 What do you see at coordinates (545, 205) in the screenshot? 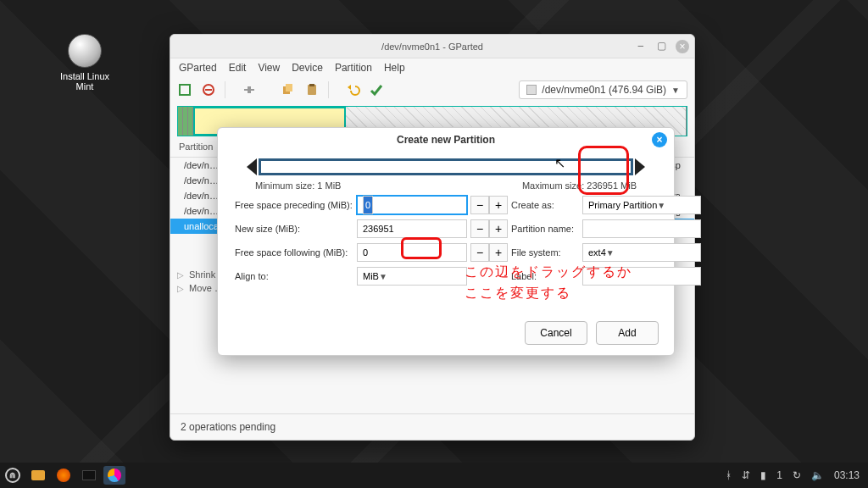
I see `create-as-label: Create as:` at bounding box center [545, 205].